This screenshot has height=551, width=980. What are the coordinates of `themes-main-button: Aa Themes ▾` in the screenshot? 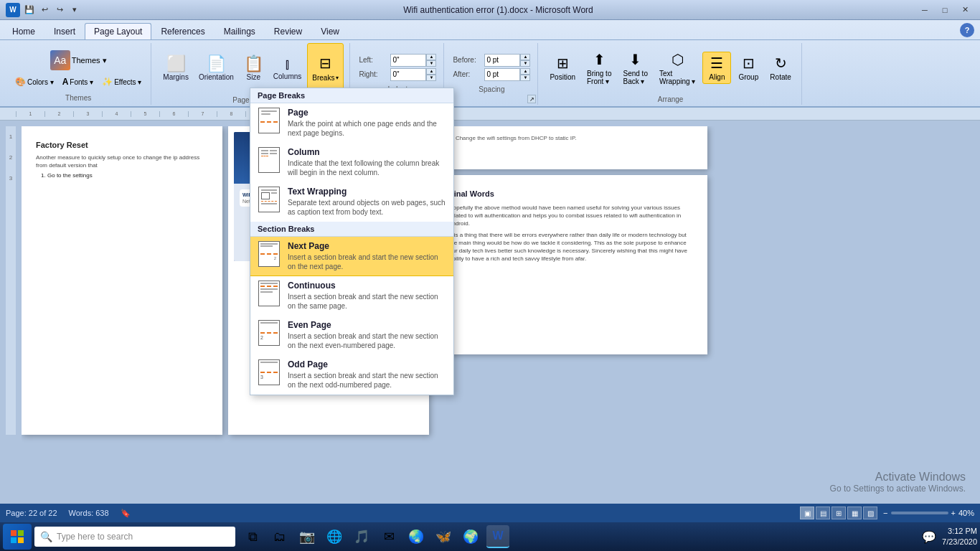 It's located at (78, 60).